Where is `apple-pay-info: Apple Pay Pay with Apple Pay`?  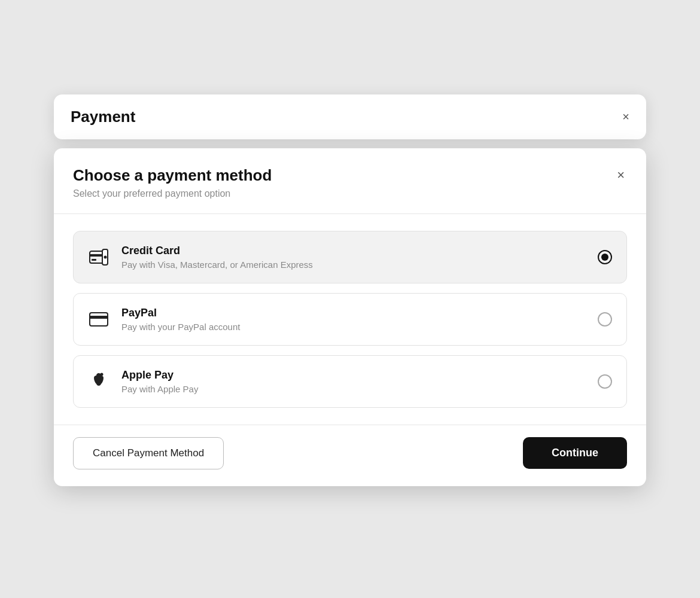 apple-pay-info: Apple Pay Pay with Apple Pay is located at coordinates (160, 382).